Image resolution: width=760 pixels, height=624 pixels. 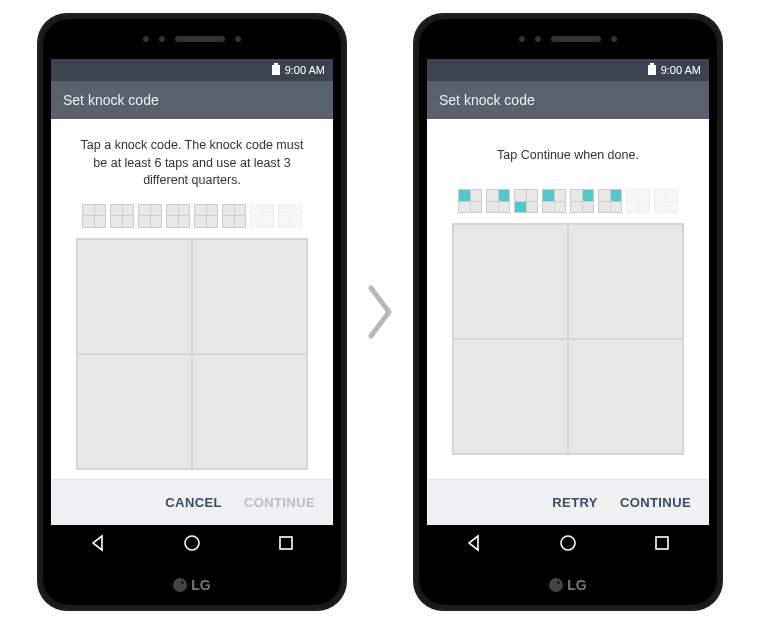 What do you see at coordinates (192, 502) in the screenshot?
I see `button-bar: CANCEL CONTINUE` at bounding box center [192, 502].